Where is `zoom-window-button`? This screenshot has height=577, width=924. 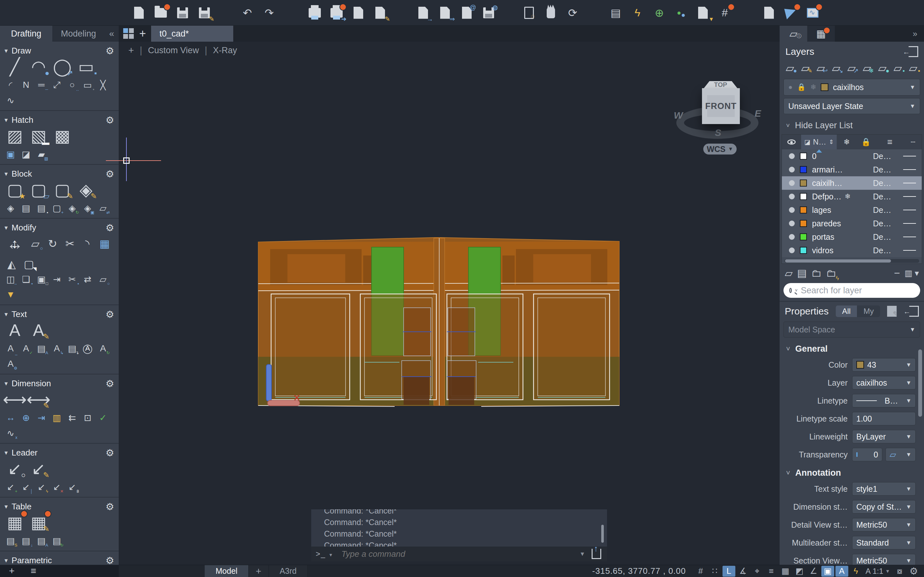 zoom-window-button is located at coordinates (529, 13).